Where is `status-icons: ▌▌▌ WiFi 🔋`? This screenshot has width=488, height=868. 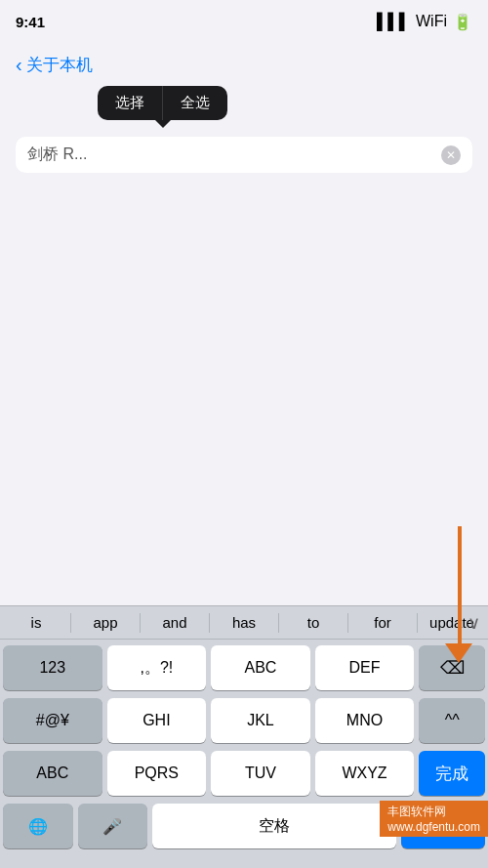
status-icons: ▌▌▌ WiFi 🔋 is located at coordinates (425, 21).